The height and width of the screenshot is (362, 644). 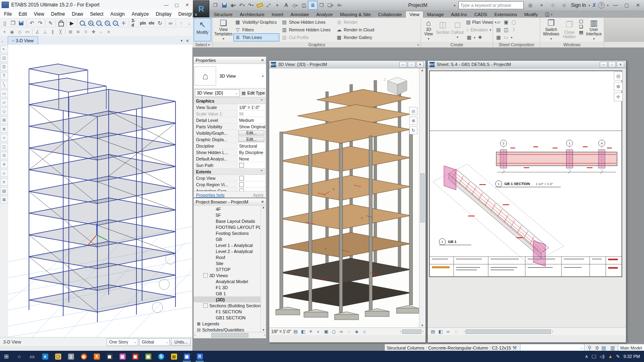 What do you see at coordinates (252, 14) in the screenshot?
I see `tab-architecture: Architecture` at bounding box center [252, 14].